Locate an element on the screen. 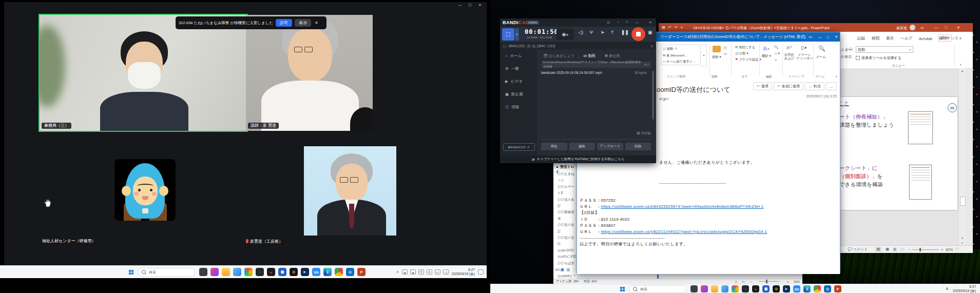 The height and width of the screenshot is (293, 980). recording-file-row: bandicam 2025-09-19 08-24-59-507.mp4 36 … is located at coordinates (594, 73).